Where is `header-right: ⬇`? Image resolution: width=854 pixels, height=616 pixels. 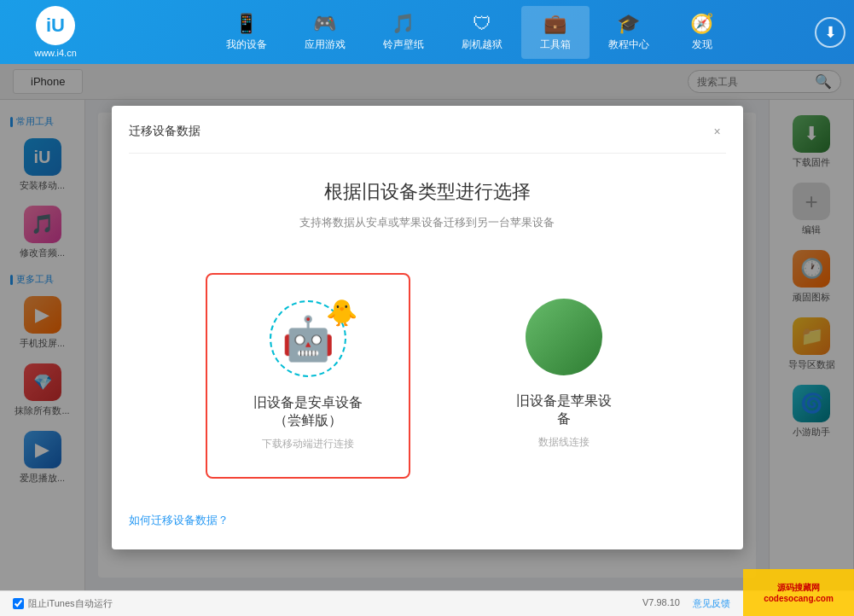
header-right: ⬇ is located at coordinates (830, 32).